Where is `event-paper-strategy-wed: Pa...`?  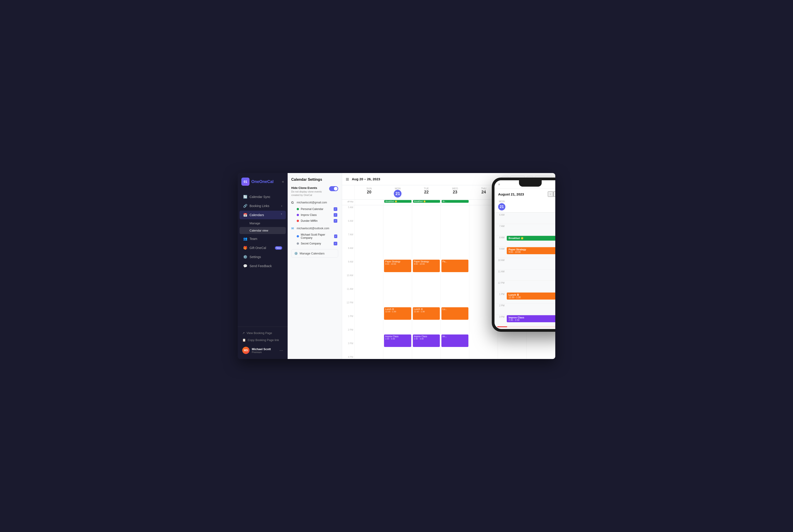
event-paper-strategy-wed: Pa... is located at coordinates (455, 266).